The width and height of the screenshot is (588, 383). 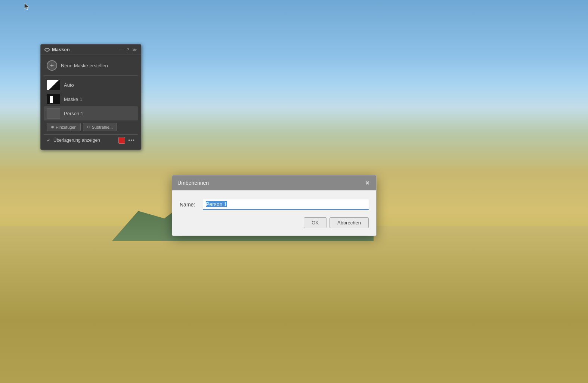 I want to click on rename-name-label: Name:, so click(x=189, y=205).